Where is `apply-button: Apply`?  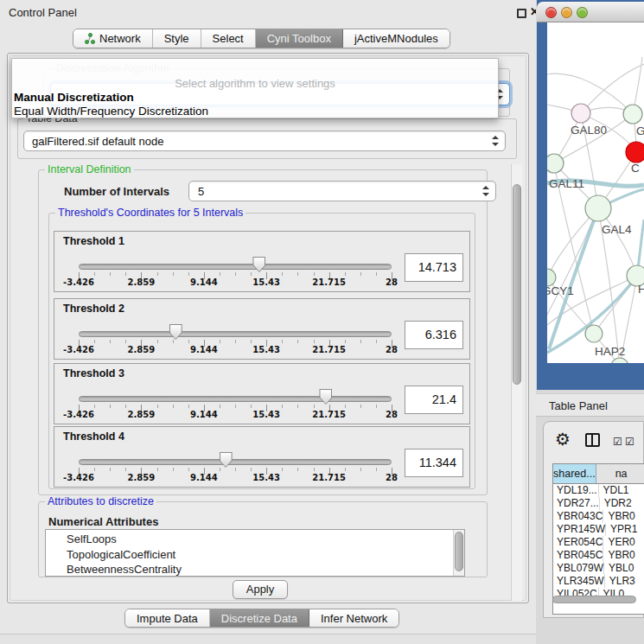 apply-button: Apply is located at coordinates (260, 590).